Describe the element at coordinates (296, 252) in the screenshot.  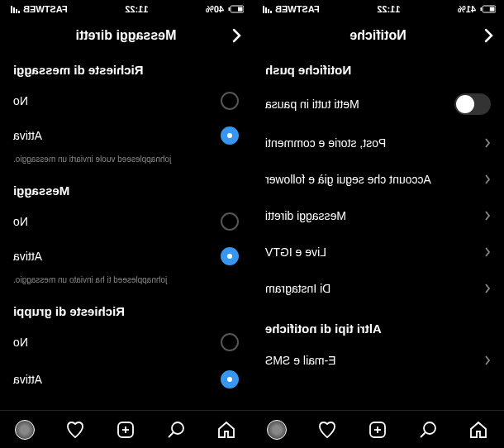
I see `row-label: Live e IGTV` at that location.